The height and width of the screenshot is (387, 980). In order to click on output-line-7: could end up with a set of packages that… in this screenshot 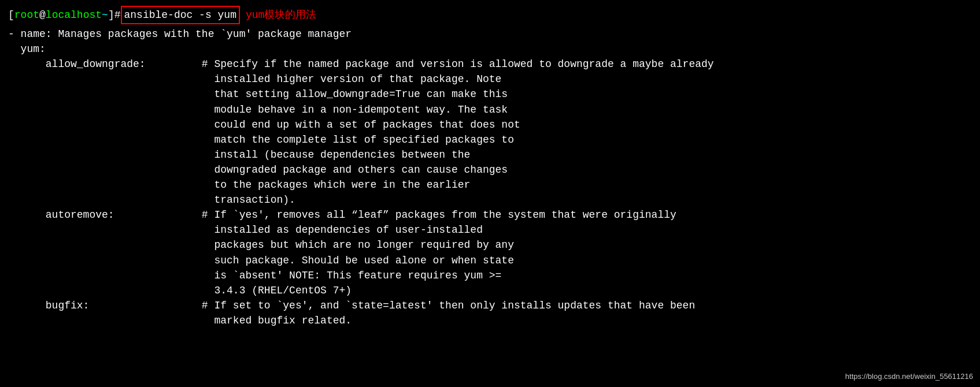, I will do `click(490, 125)`.